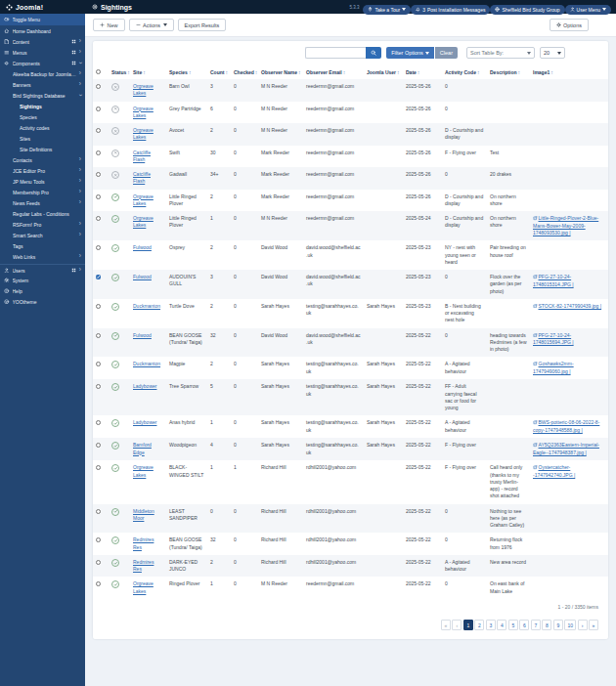  I want to click on page-button-5: 5, so click(513, 625).